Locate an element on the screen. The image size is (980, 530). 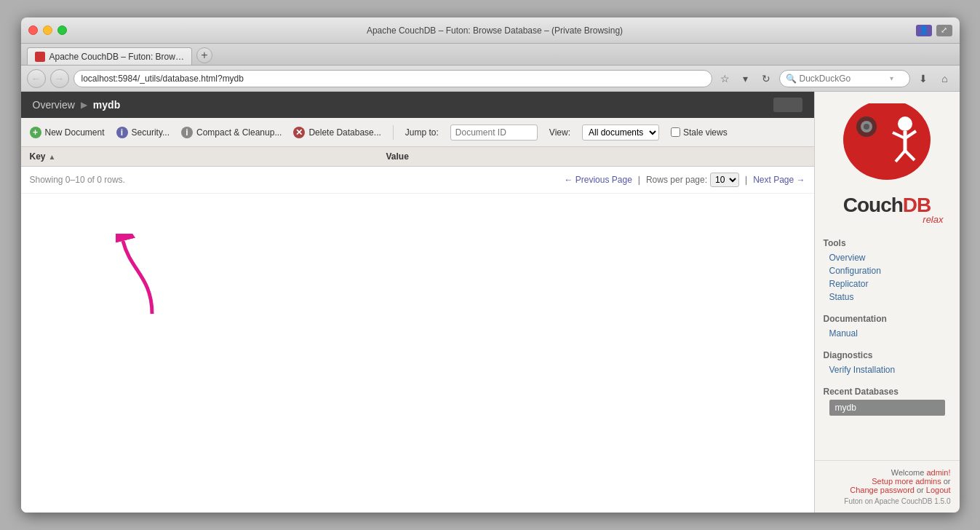
change-password-link: Change password is located at coordinates (882, 490).